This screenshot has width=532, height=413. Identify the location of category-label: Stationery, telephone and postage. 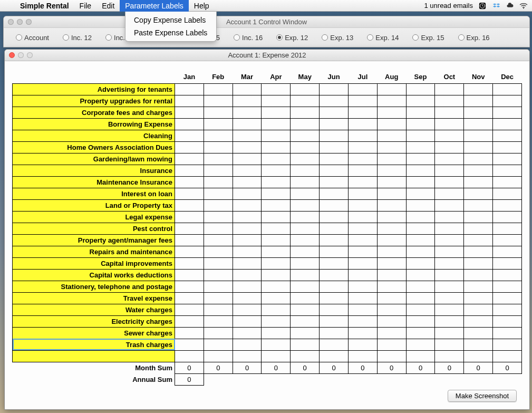
(94, 286).